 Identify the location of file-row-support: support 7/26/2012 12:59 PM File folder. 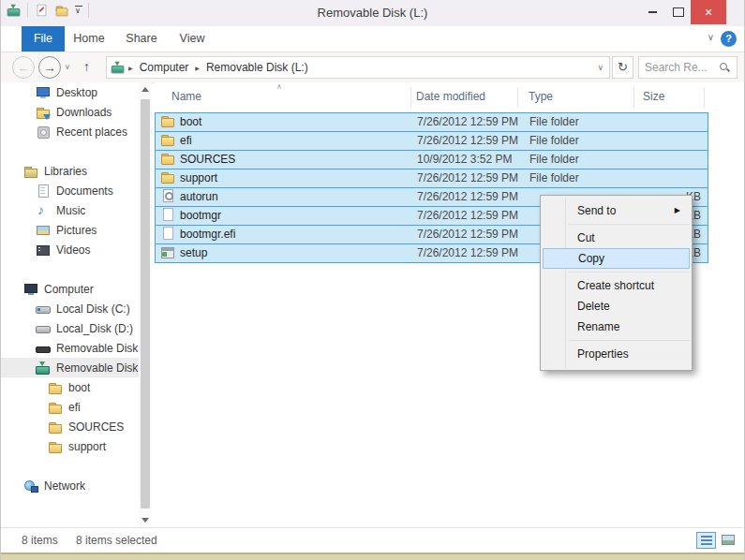
(431, 178).